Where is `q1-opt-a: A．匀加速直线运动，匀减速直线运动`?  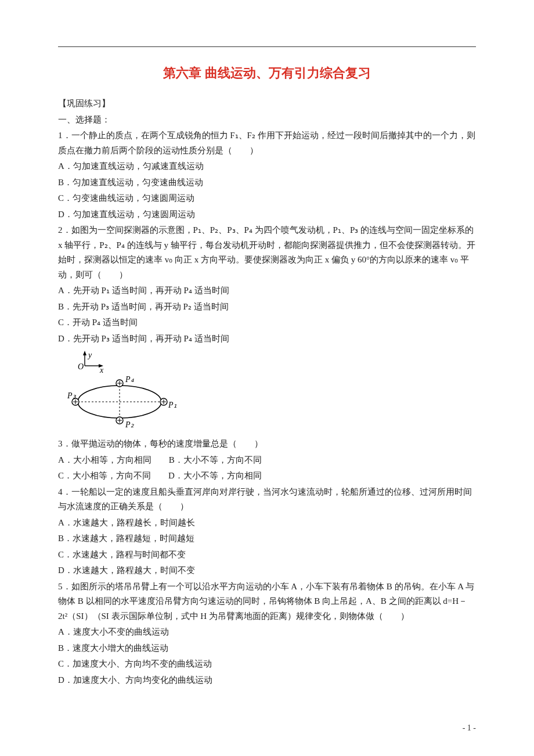 q1-opt-a: A．匀加速直线运动，匀减速直线运动 is located at coordinates (267, 167).